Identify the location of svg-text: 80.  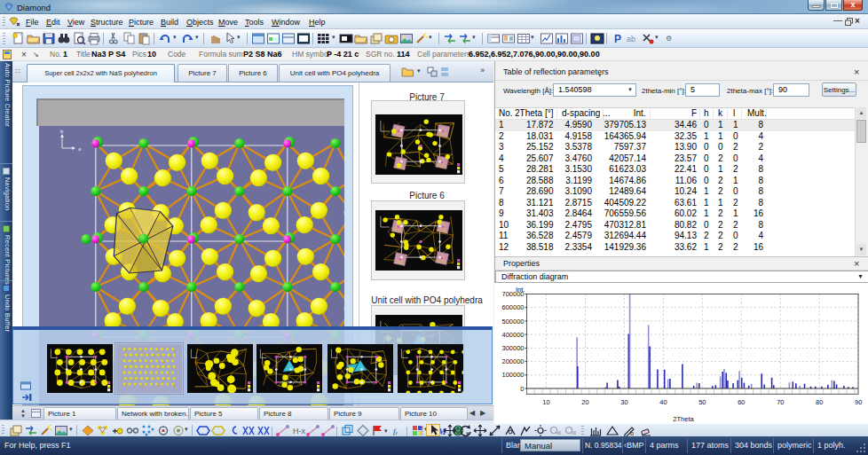
(819, 403).